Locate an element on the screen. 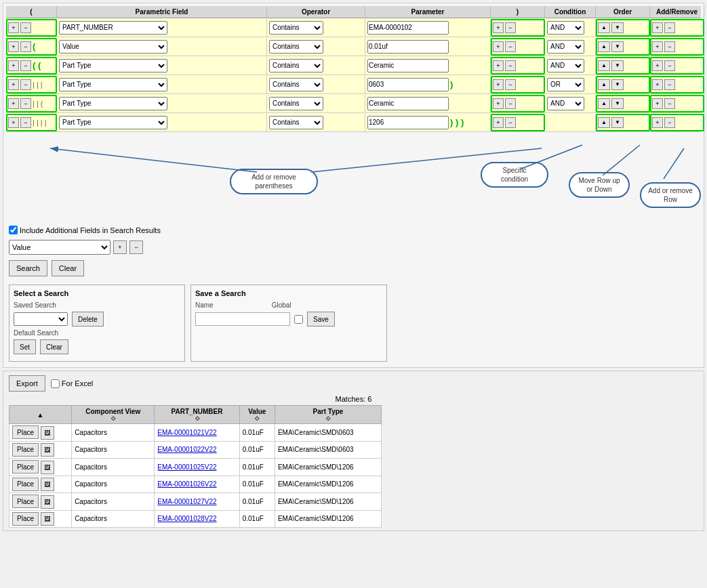 Image resolution: width=707 pixels, height=588 pixels. open-paren-remove-3: − is located at coordinates (26, 66).